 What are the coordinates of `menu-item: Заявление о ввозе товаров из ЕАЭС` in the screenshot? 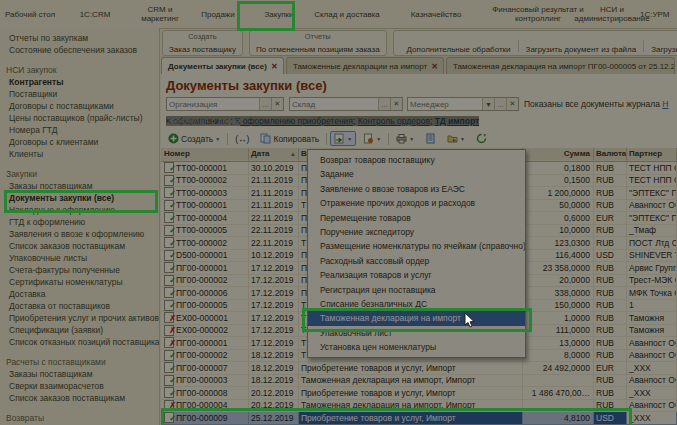 It's located at (416, 189).